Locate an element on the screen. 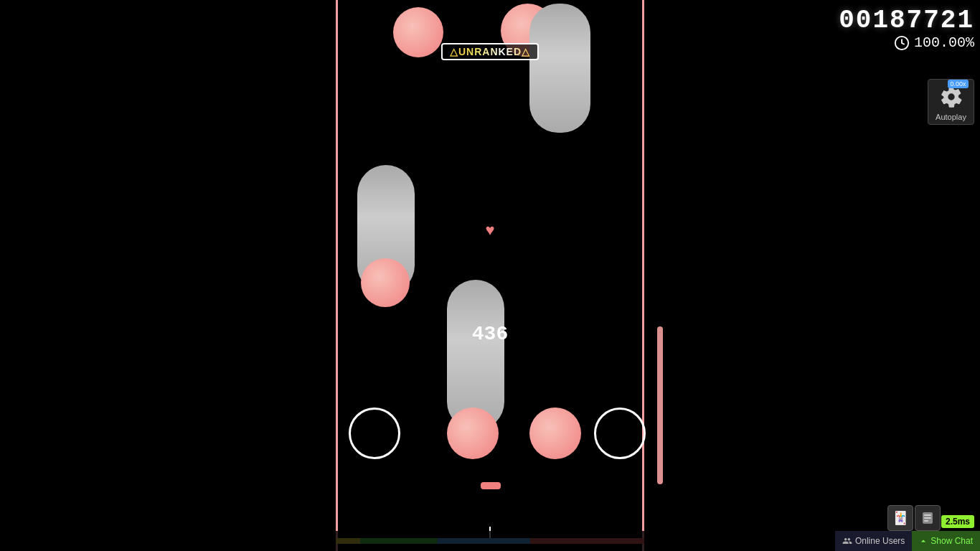  note-ring-bottom-right is located at coordinates (620, 433).